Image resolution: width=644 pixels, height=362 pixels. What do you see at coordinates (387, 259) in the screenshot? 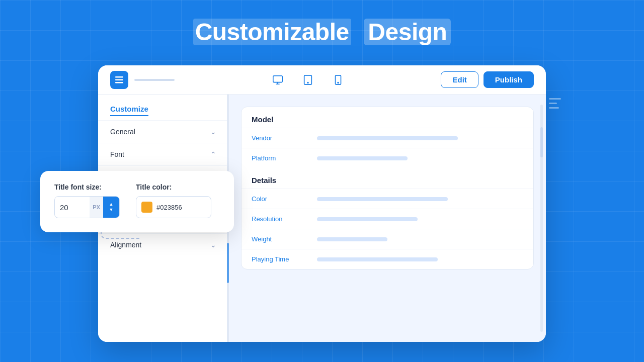
I see `playing-time-row: Playing Time` at bounding box center [387, 259].